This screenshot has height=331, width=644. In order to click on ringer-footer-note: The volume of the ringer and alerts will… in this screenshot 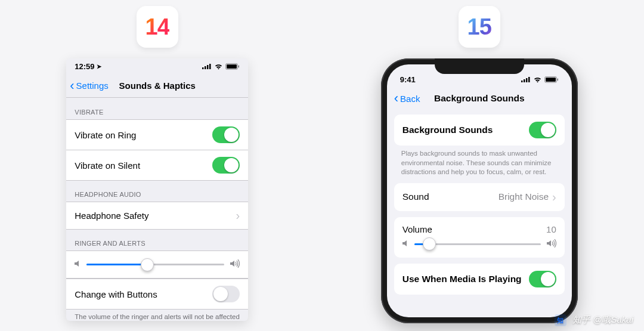, I will do `click(157, 315)`.